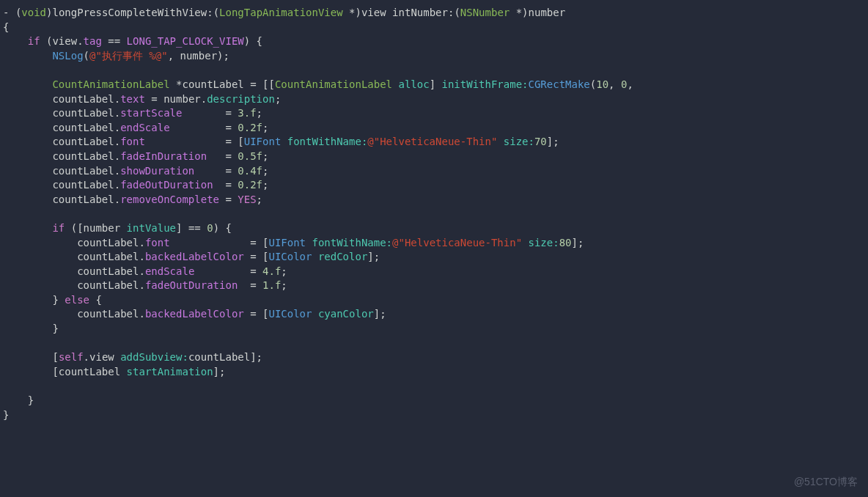  What do you see at coordinates (6, 27) in the screenshot?
I see `code-line: {` at bounding box center [6, 27].